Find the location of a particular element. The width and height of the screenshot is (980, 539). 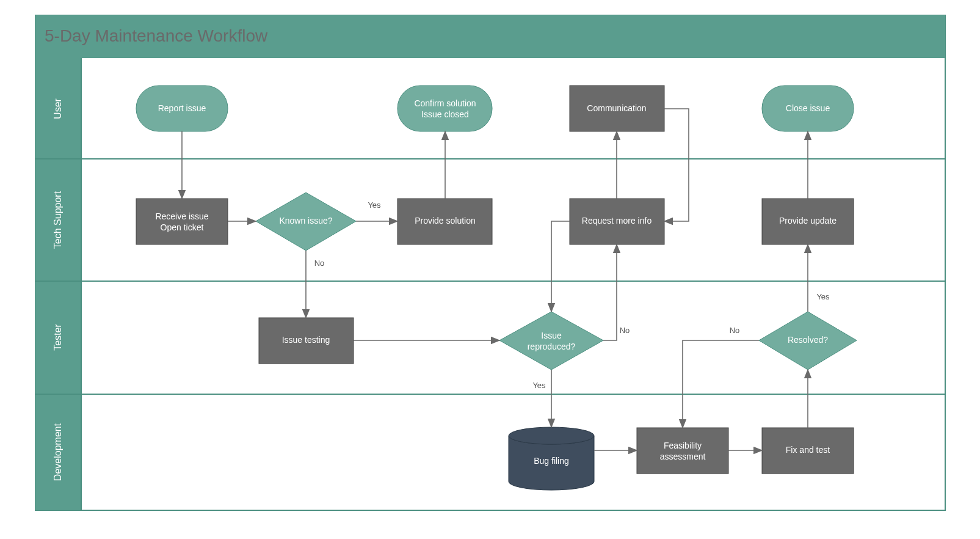

node-known-issue-label: Known issue? is located at coordinates (305, 221).